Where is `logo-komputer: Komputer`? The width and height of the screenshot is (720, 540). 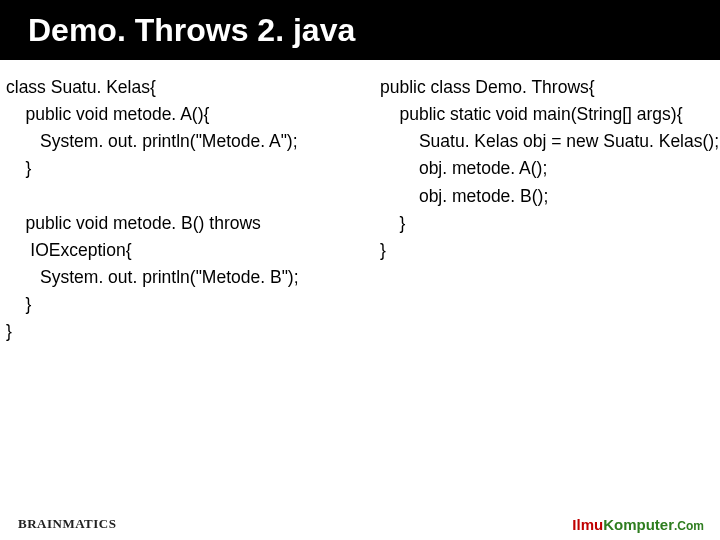
logo-komputer: Komputer is located at coordinates (638, 524).